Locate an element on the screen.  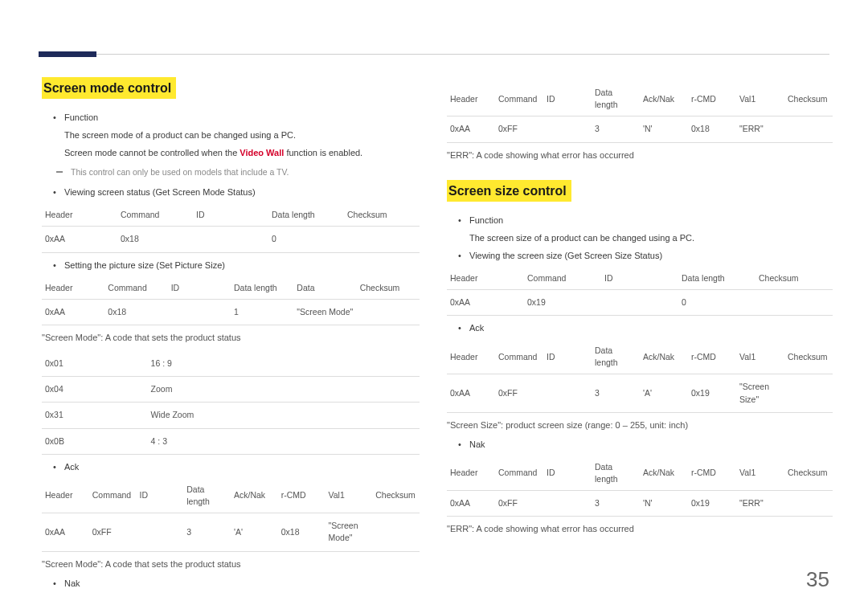
set-size-label: Setting the picture size (Set Picture Si… is located at coordinates (231, 266).